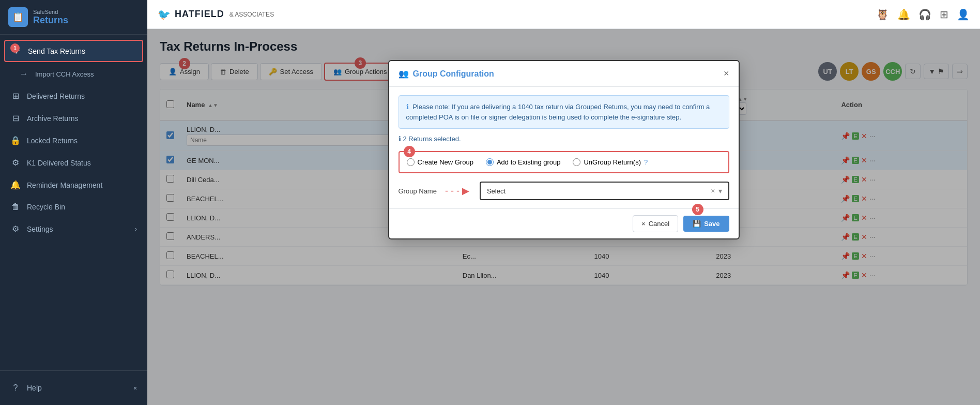 The height and width of the screenshot is (405, 980). I want to click on sidebar-item-settings: ⚙ Settings ›, so click(73, 229).